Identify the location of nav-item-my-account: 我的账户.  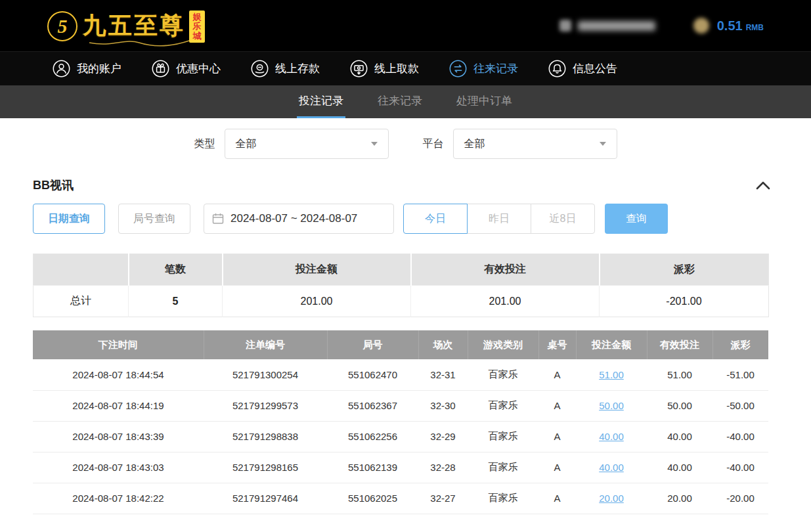
(87, 68).